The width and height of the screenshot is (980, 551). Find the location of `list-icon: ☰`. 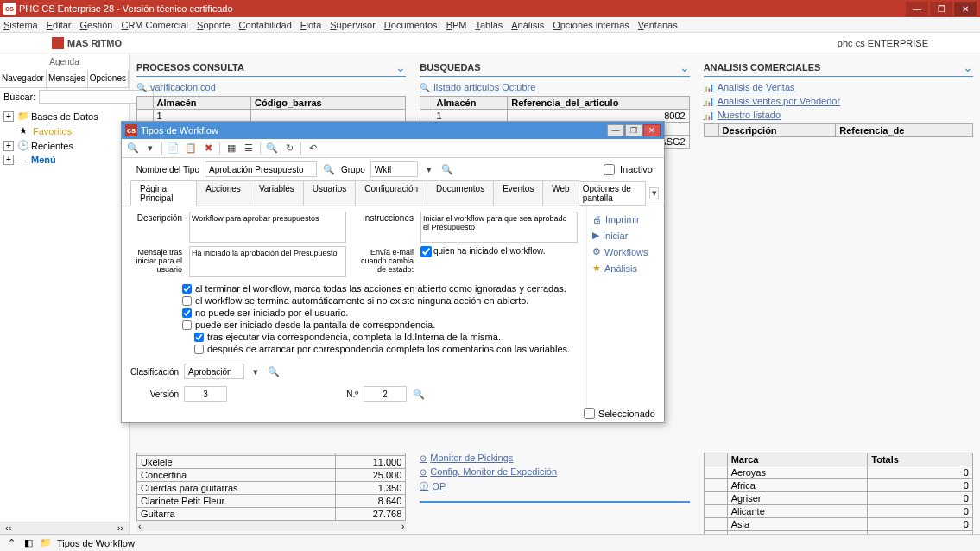

list-icon: ☰ is located at coordinates (249, 149).